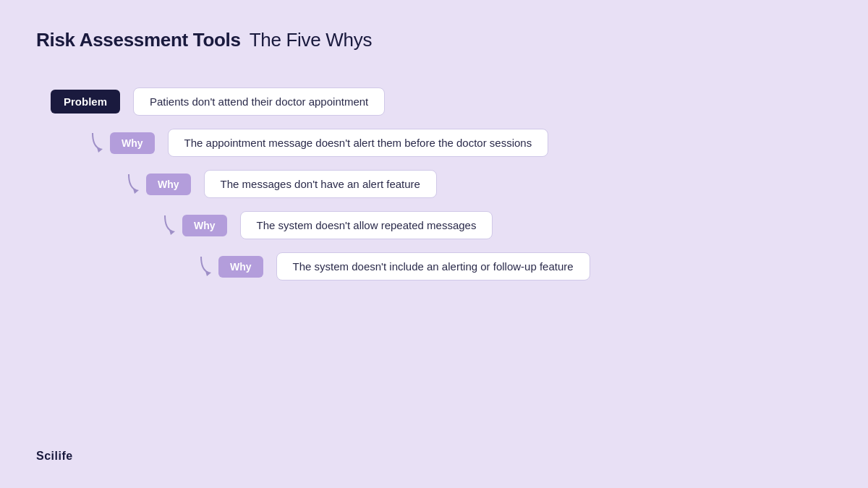  What do you see at coordinates (205, 226) in the screenshot?
I see `why-badge-3: Why` at bounding box center [205, 226].